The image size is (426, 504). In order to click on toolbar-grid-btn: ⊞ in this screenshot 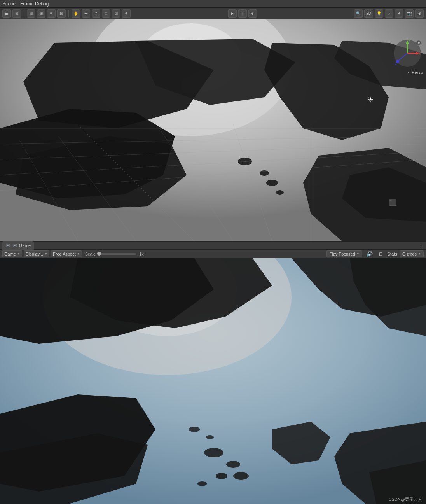, I will do `click(61, 14)`.